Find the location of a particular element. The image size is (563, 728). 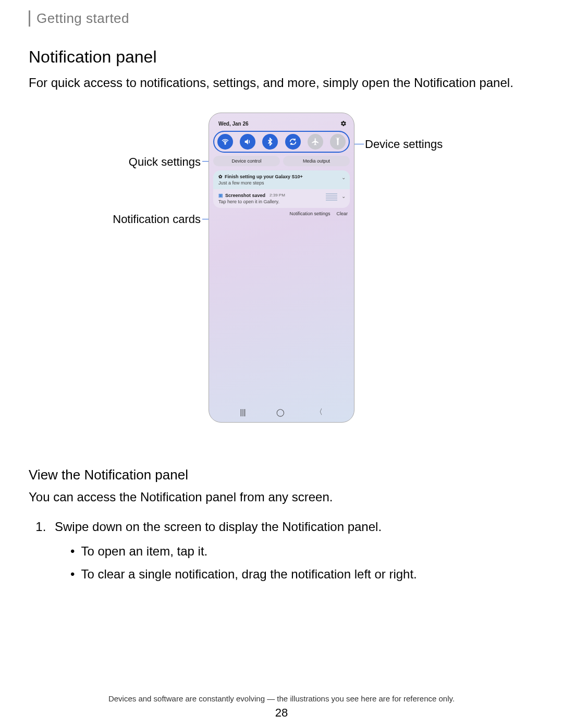

thumbnail-icon is located at coordinates (332, 198).